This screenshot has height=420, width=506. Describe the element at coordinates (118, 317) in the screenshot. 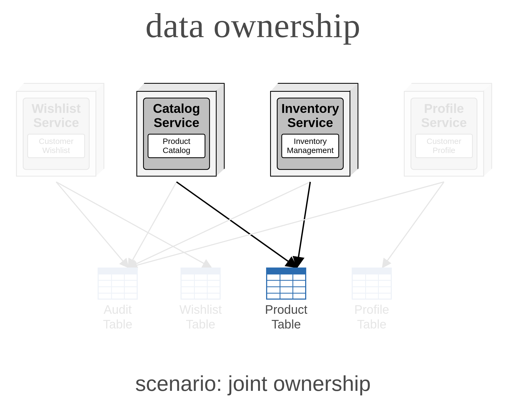

I see `table-name: AuditTable` at that location.